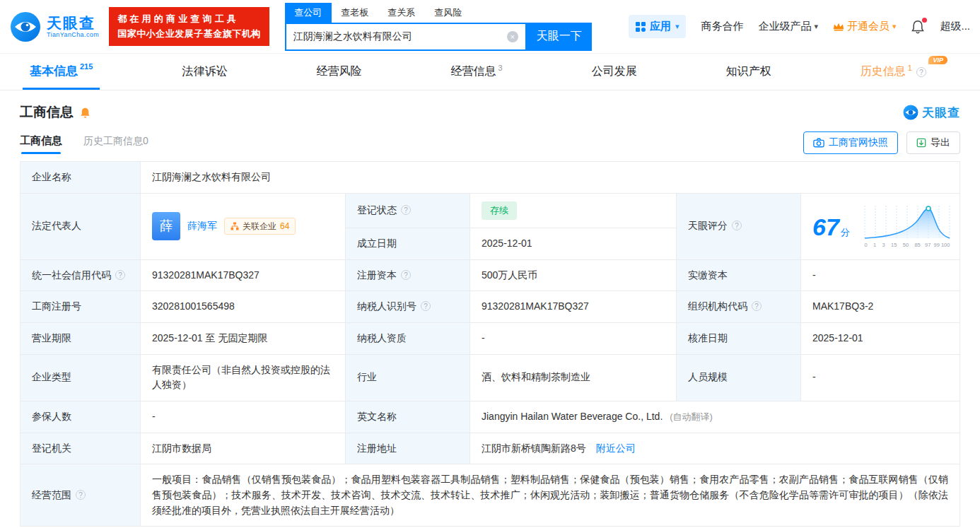  Describe the element at coordinates (881, 276) in the screenshot. I see `paid-capital-value: -` at that location.